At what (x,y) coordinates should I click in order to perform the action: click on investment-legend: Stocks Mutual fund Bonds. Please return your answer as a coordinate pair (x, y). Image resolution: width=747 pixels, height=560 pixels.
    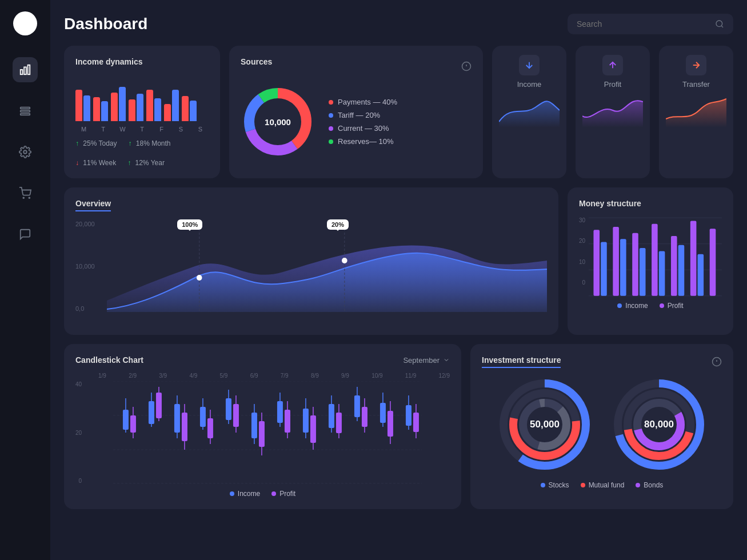
    Looking at the image, I should click on (602, 485).